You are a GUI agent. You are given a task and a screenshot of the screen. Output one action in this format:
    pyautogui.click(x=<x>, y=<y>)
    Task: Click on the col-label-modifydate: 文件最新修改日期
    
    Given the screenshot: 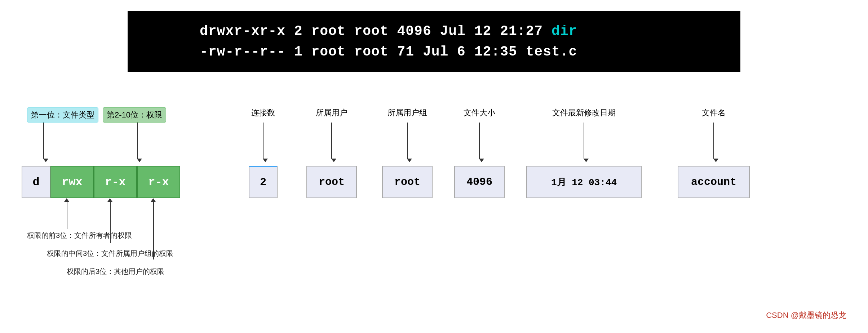 What is the action you would take?
    pyautogui.click(x=584, y=113)
    